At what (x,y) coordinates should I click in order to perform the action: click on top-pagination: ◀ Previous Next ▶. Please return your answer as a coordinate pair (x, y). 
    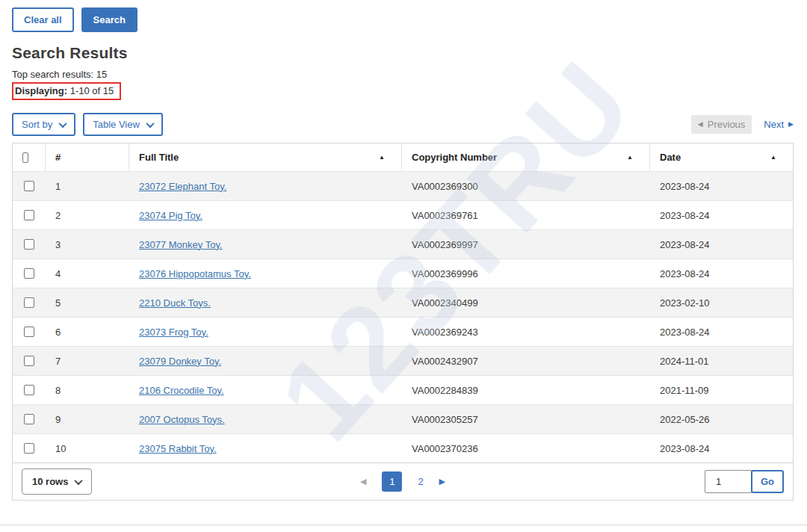
    Looking at the image, I should click on (743, 124).